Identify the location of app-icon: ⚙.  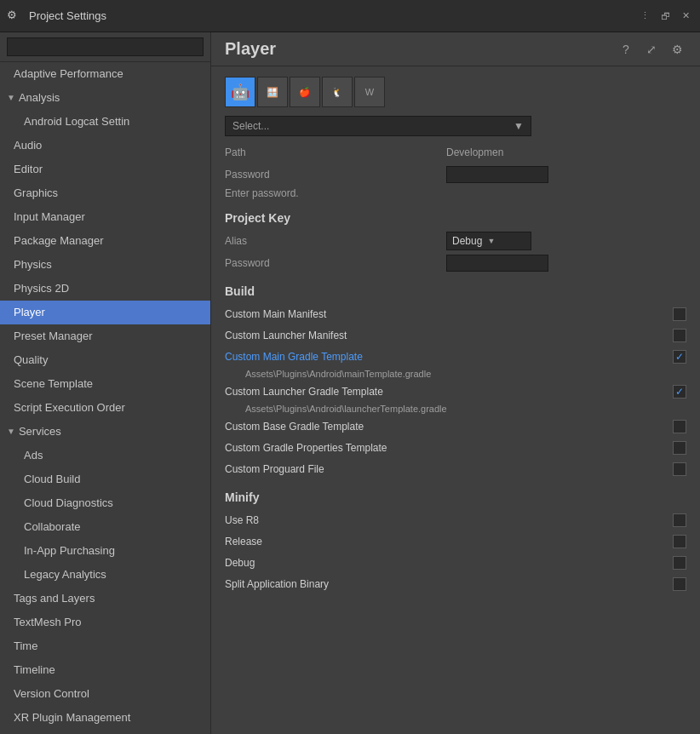
(14, 16).